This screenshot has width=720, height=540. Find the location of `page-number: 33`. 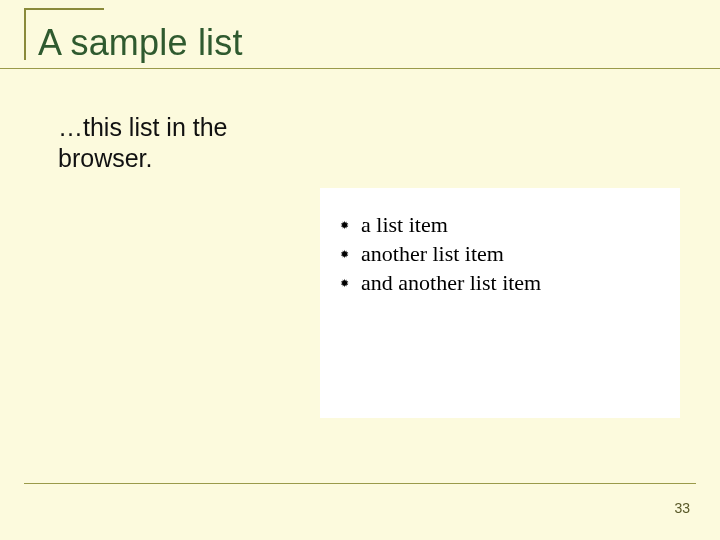

page-number: 33 is located at coordinates (682, 508).